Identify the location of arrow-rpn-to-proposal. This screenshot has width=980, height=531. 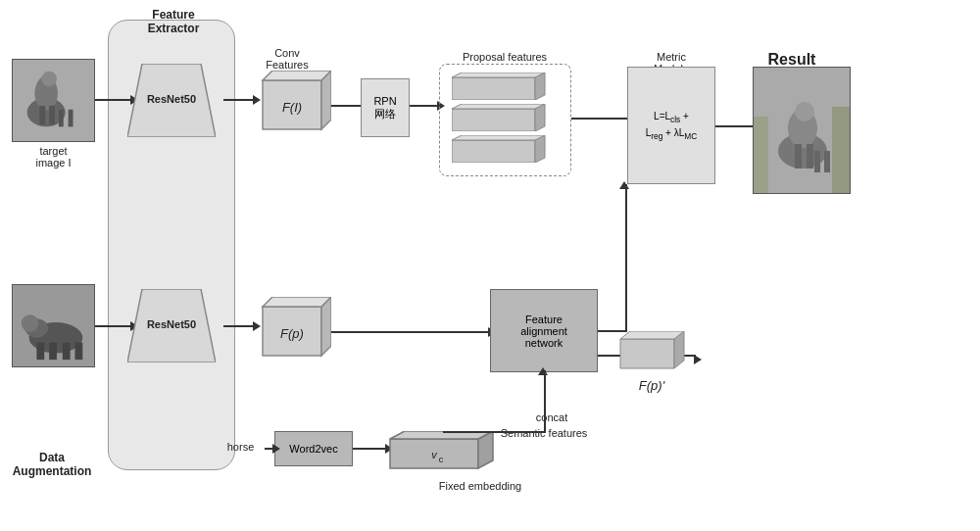
(424, 106).